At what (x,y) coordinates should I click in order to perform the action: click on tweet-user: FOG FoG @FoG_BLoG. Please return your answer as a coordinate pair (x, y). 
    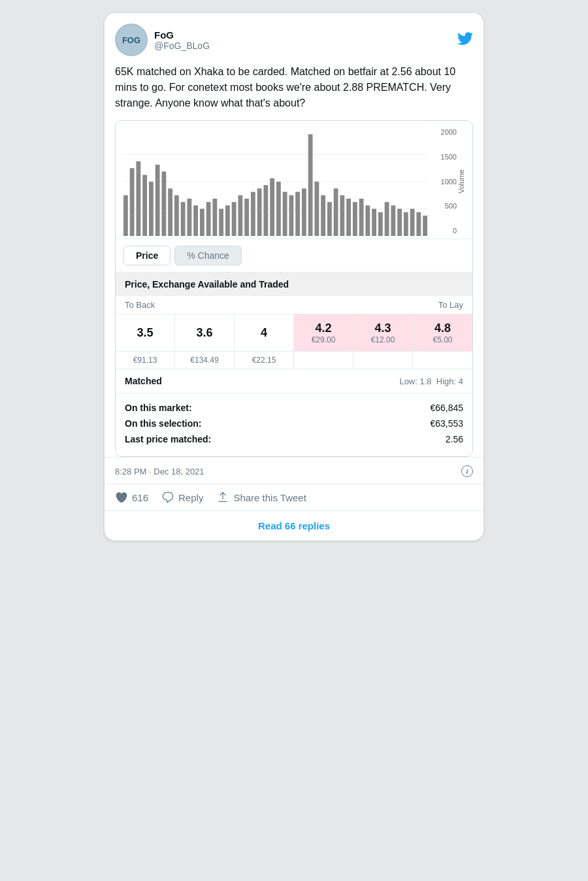
    Looking at the image, I should click on (162, 40).